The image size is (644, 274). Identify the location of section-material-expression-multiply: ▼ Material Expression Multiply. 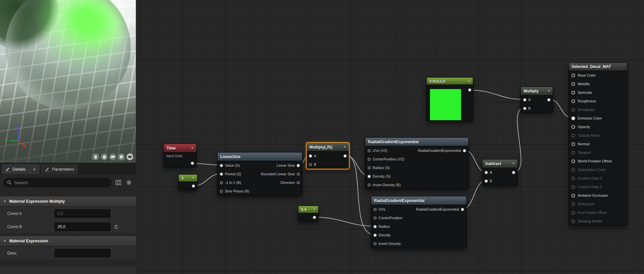
(68, 201).